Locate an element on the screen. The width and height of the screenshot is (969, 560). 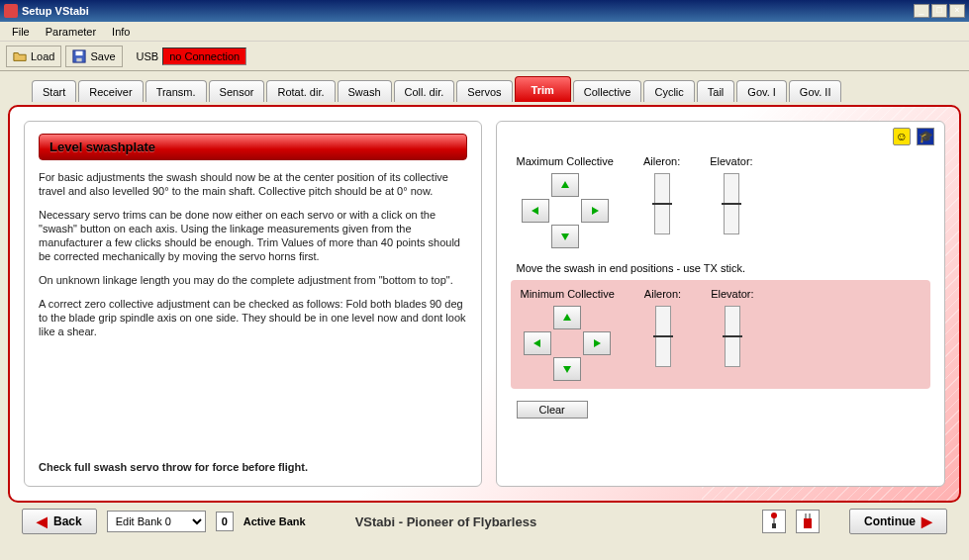
min-collective-label: Minimum Collective is located at coordinates (568, 294).